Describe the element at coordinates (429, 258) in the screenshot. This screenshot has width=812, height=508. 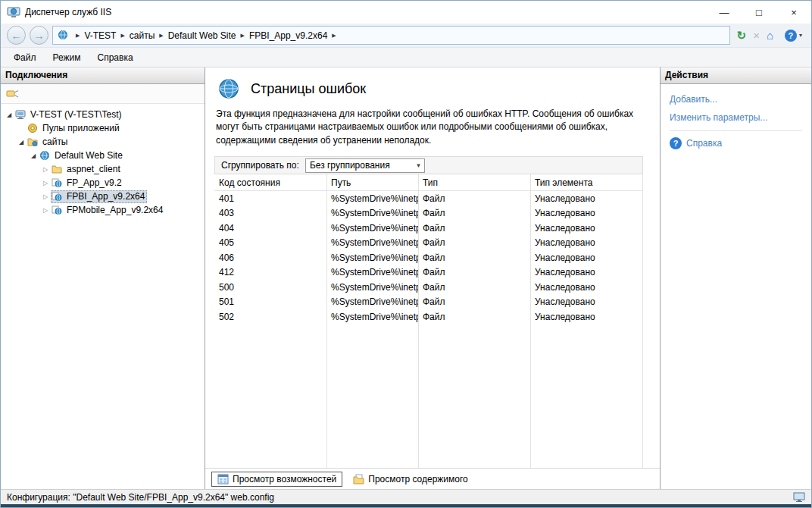
I see `table-row: 406%SystemDrive%\inetpu...ФайлУнаследова…` at that location.